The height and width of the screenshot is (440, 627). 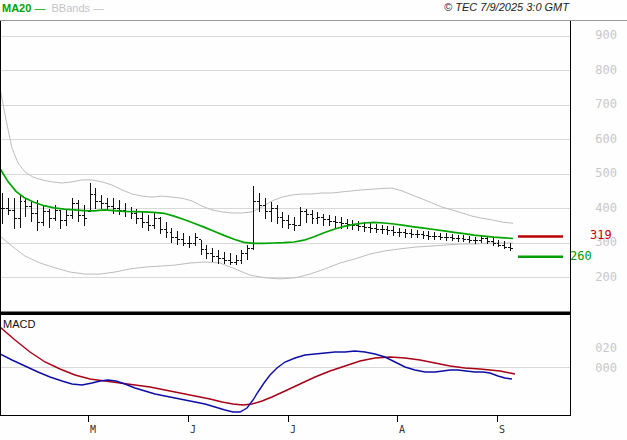 What do you see at coordinates (72, 8) in the screenshot?
I see `bbands-legend-label: BBands` at bounding box center [72, 8].